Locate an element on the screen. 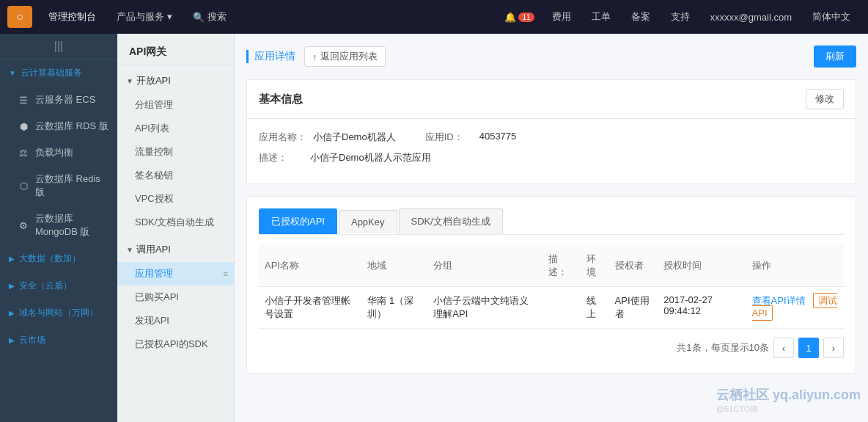 This screenshot has width=868, height=422. app-name-value: 小信子Demo机器人 is located at coordinates (355, 137).